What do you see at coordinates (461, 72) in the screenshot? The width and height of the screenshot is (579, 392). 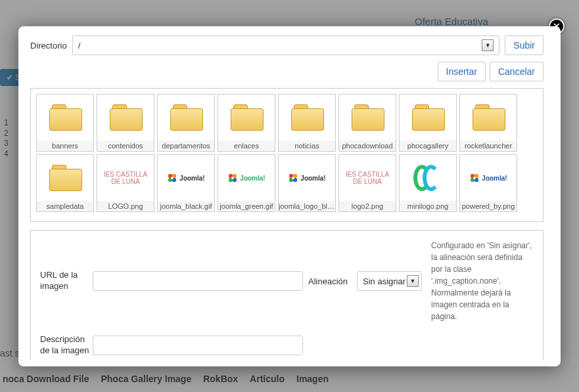 I see `insert-button: Insertar` at bounding box center [461, 72].